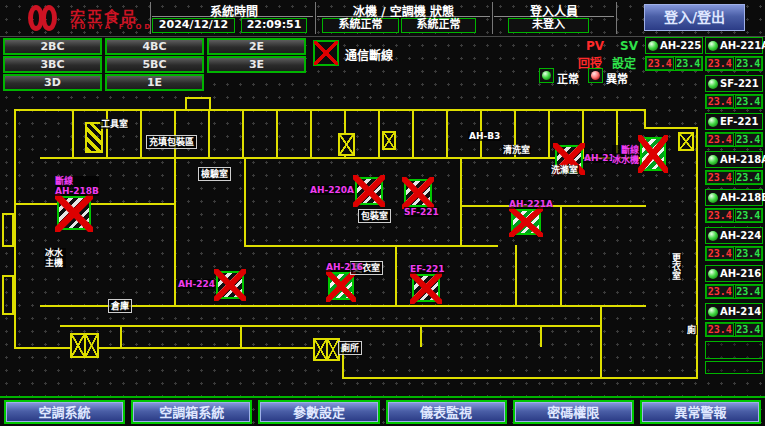  Describe the element at coordinates (154, 64) in the screenshot. I see `floor-button-5bc: 5BC` at that location.